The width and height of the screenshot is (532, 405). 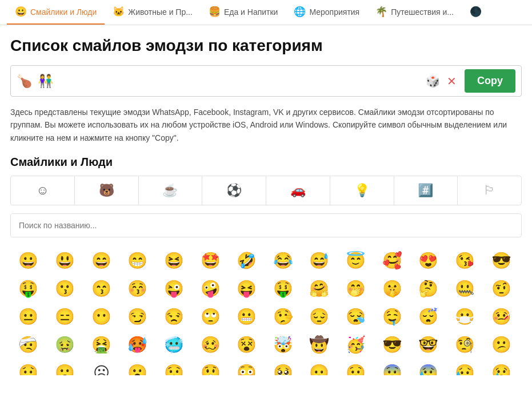 What do you see at coordinates (266, 225) in the screenshot?
I see `search-input` at bounding box center [266, 225].